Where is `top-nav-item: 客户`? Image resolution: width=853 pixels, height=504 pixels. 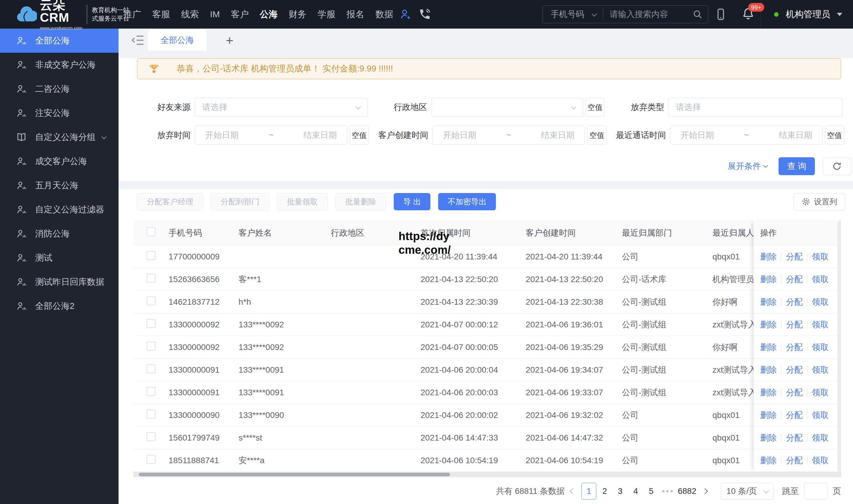
top-nav-item: 客户 is located at coordinates (240, 15).